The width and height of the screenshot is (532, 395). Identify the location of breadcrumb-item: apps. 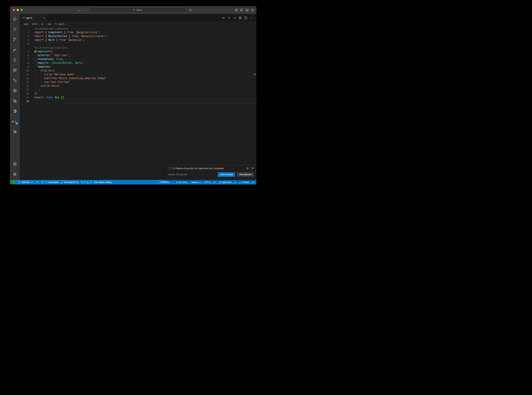
(26, 24).